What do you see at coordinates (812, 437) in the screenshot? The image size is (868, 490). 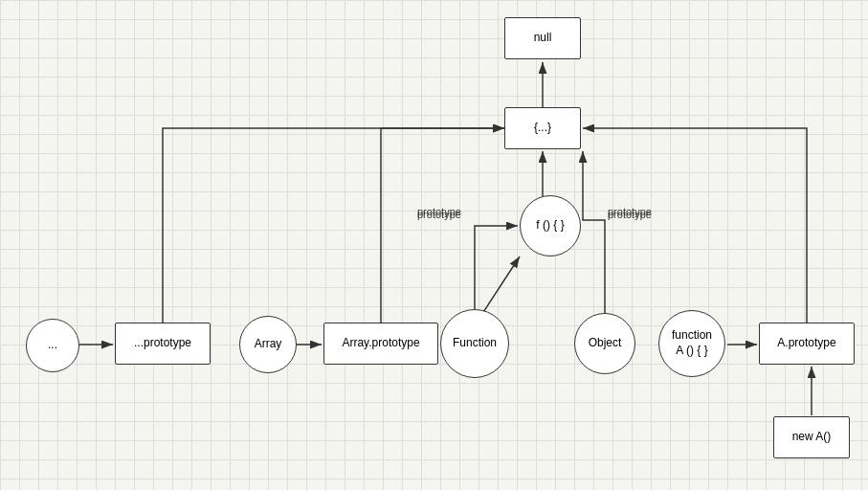 I see `node-new-a: new A()` at bounding box center [812, 437].